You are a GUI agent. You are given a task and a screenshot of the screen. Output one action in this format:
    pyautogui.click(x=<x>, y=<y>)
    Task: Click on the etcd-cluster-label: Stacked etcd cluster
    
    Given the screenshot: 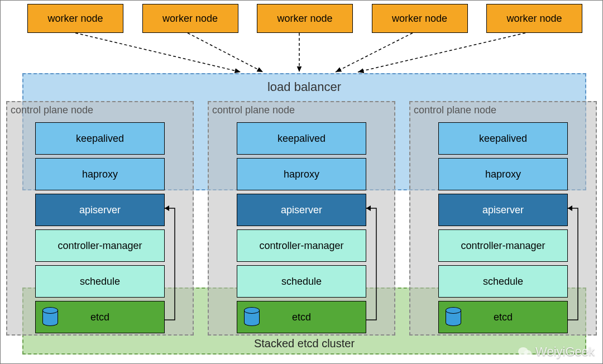 What is the action you would take?
    pyautogui.click(x=304, y=344)
    